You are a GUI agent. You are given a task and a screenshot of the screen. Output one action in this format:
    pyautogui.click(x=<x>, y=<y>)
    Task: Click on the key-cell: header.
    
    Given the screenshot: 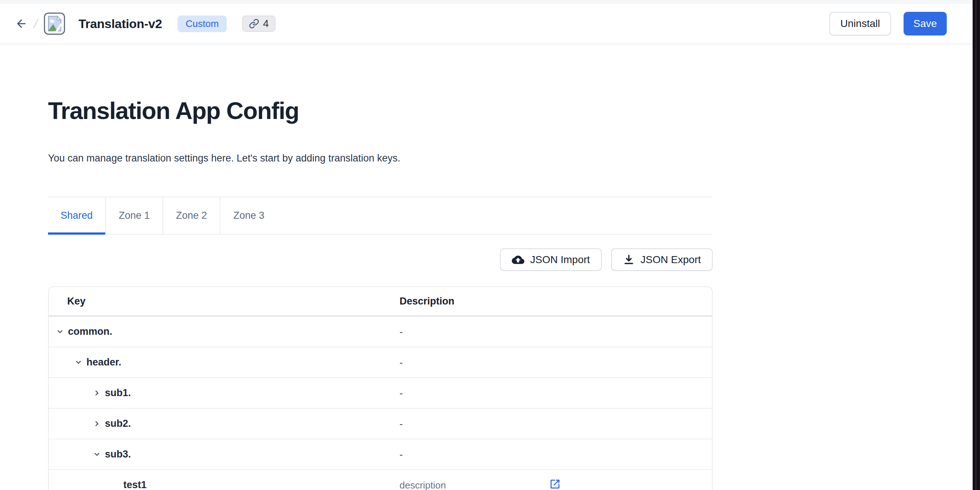 What is the action you would take?
    pyautogui.click(x=224, y=362)
    